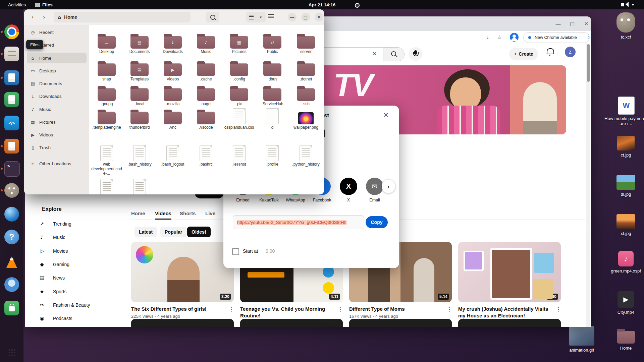  What do you see at coordinates (177, 309) in the screenshot?
I see `video-title: The Six Different Types of girls!` at bounding box center [177, 309].